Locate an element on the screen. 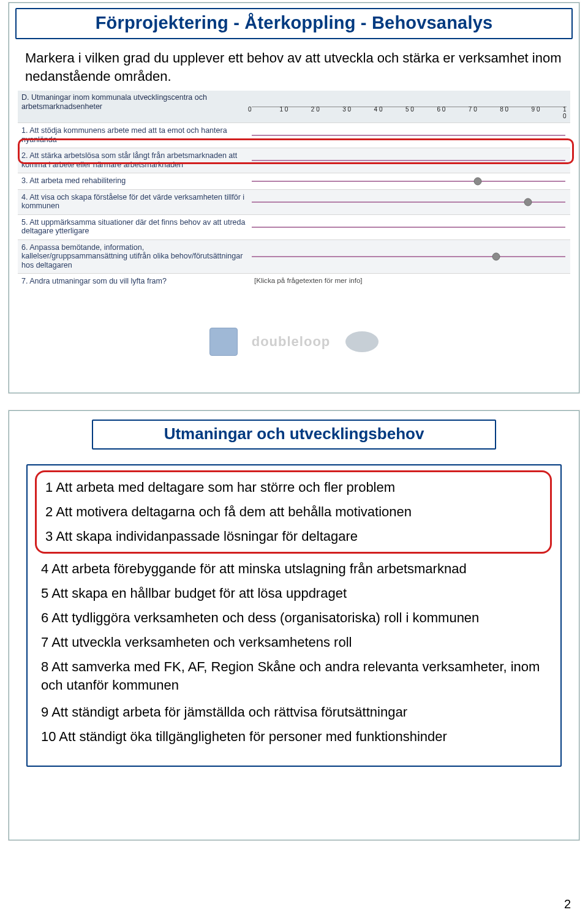 The image size is (588, 915). page-number: 2 is located at coordinates (567, 904).